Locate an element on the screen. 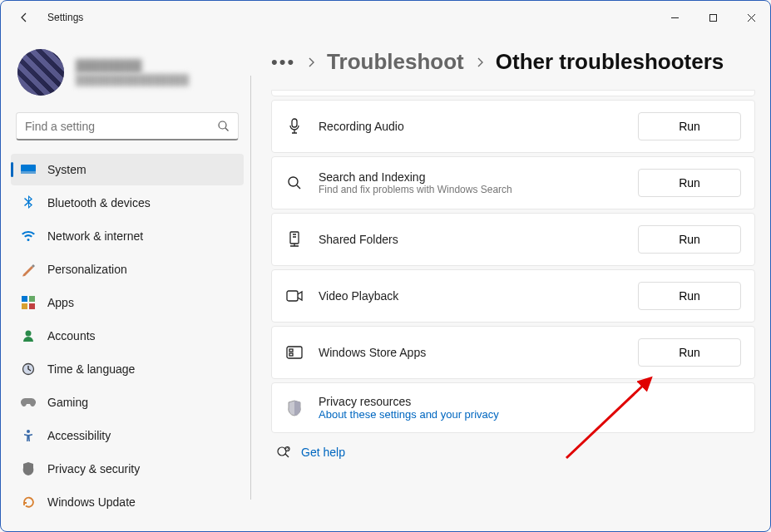  maximize-button is located at coordinates (713, 17).